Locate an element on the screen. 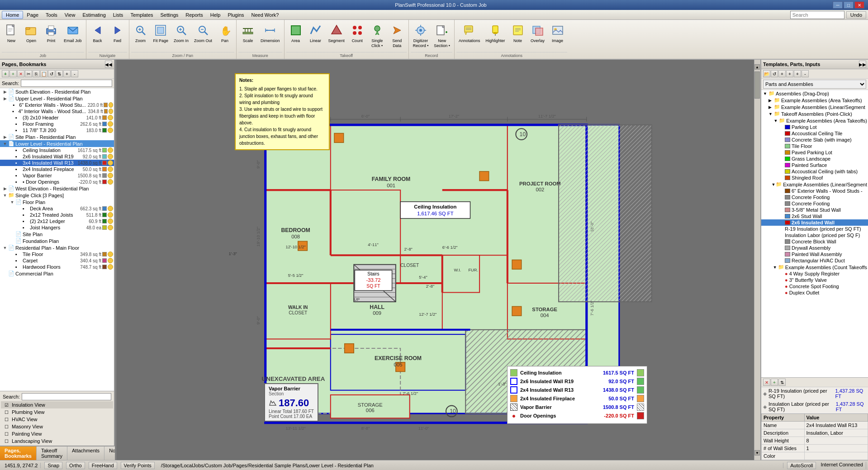 The width and height of the screenshot is (868, 470). btab-attachments: Attachments is located at coordinates (86, 453).